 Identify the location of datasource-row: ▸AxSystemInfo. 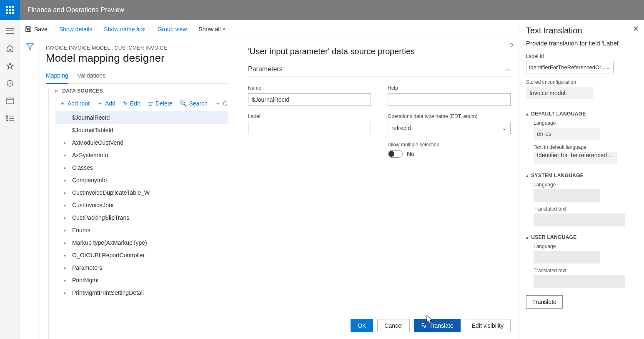
(142, 155).